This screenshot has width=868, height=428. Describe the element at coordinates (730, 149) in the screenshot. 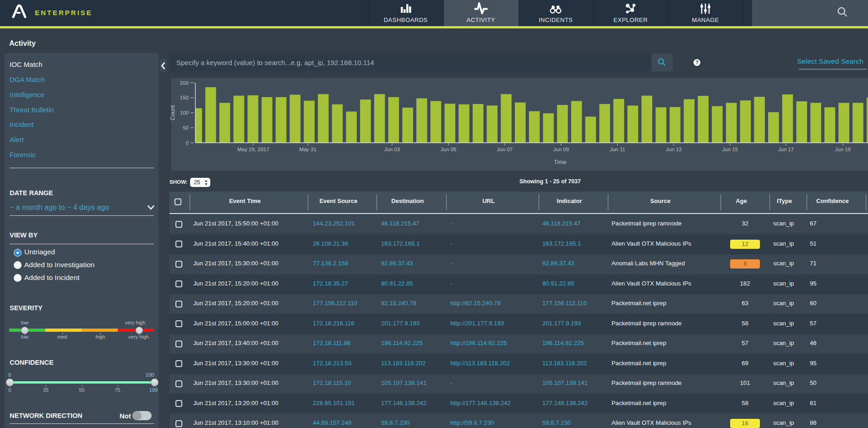

I see `svg-text: Jun 15` at that location.